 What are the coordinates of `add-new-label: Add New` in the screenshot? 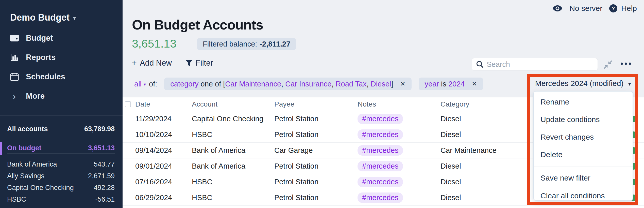 It's located at (156, 63).